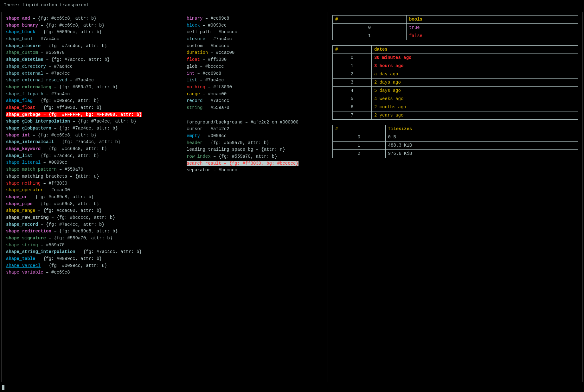 Image resolution: width=584 pixels, height=392 pixels. What do you see at coordinates (92, 74) in the screenshot?
I see `list-item: shape_external – #7ac4cc` at bounding box center [92, 74].